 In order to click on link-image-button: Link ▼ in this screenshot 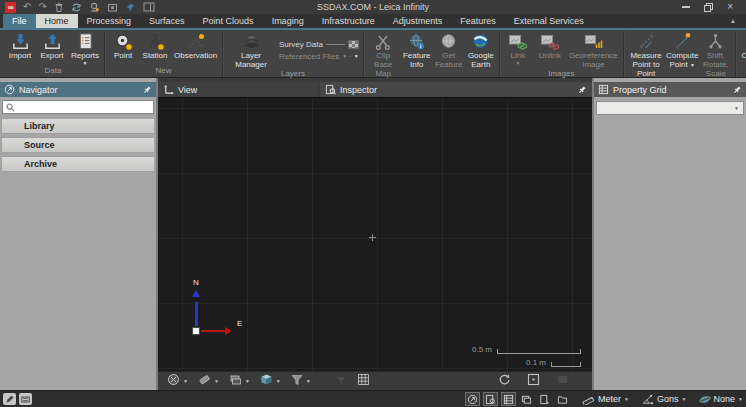, I will do `click(518, 50)`.